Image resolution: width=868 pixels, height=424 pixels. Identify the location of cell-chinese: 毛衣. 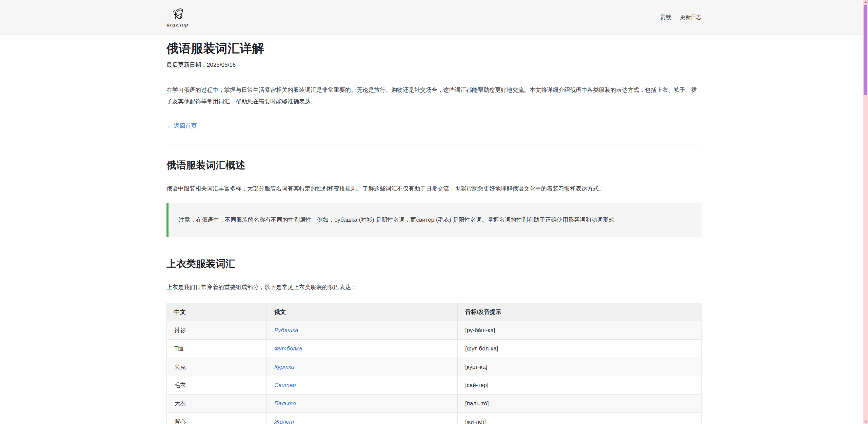
(217, 385).